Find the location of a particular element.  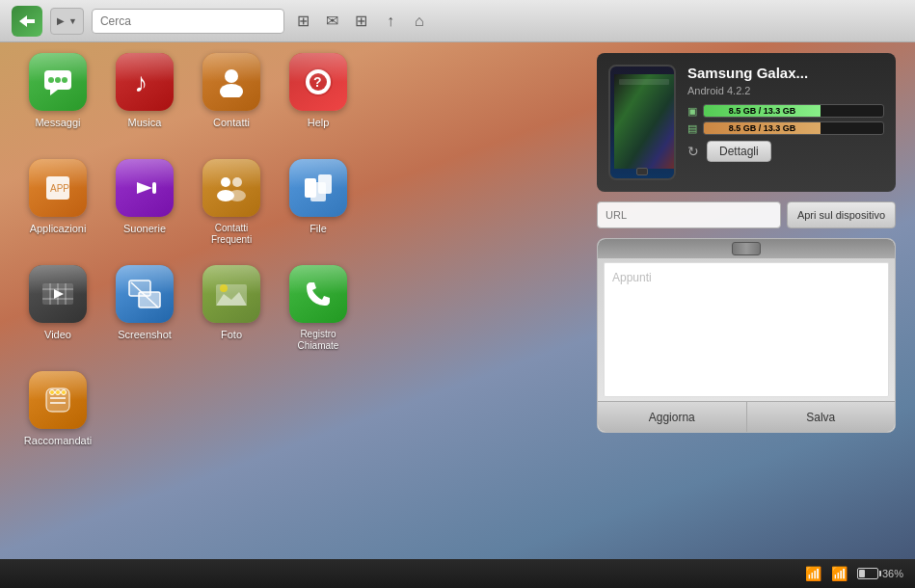

registro-icon is located at coordinates (318, 294).